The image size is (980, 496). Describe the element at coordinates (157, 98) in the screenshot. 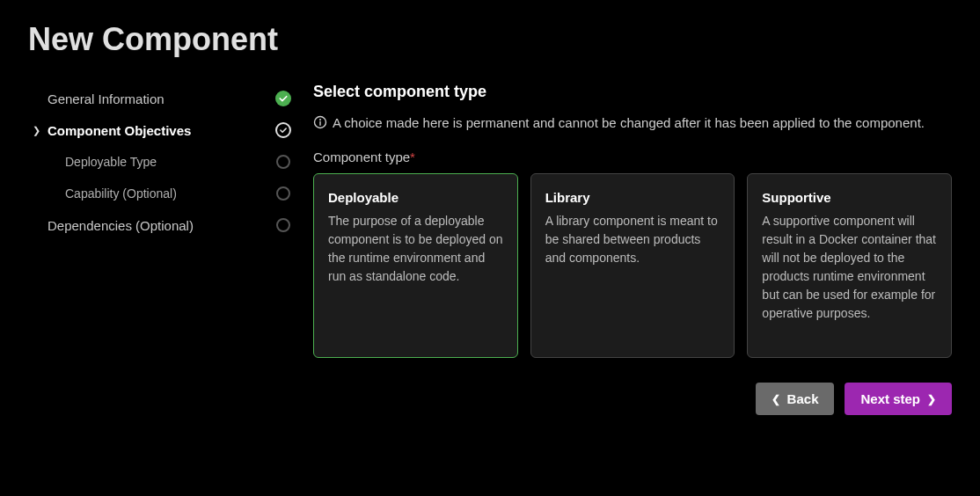

I see `step-label: General Information` at that location.